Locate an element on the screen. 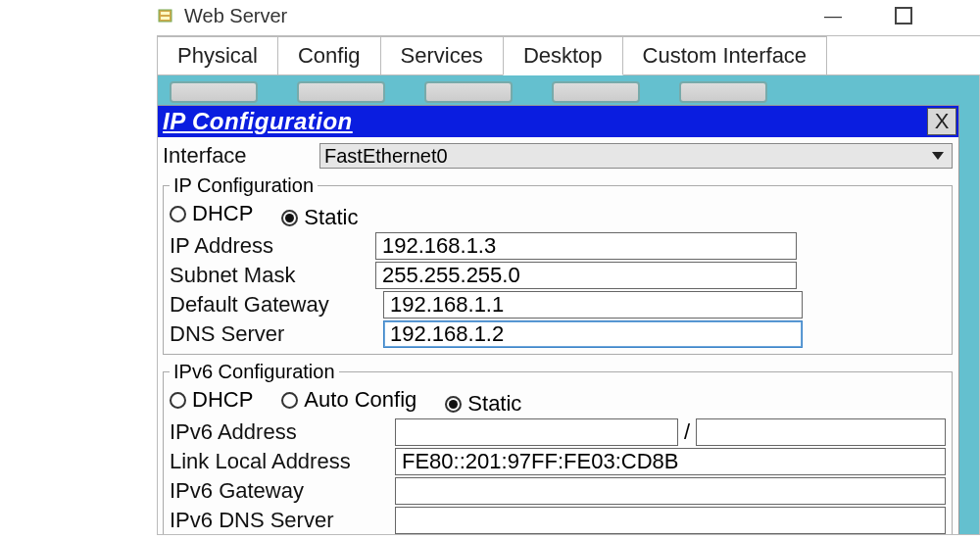 This screenshot has height=540, width=980. dns-server-input is located at coordinates (593, 334).